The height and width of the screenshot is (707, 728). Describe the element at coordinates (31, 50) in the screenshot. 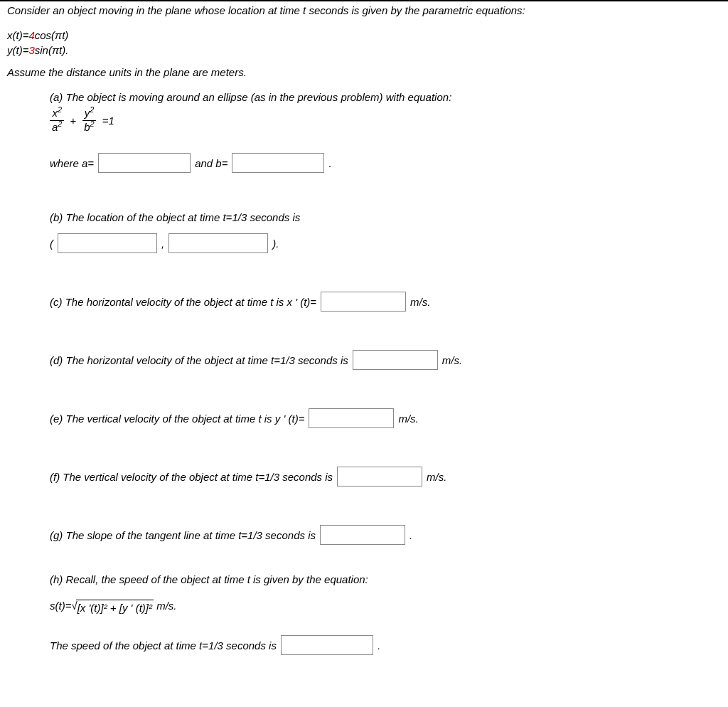

I see `yt-coefficient: 3` at that location.